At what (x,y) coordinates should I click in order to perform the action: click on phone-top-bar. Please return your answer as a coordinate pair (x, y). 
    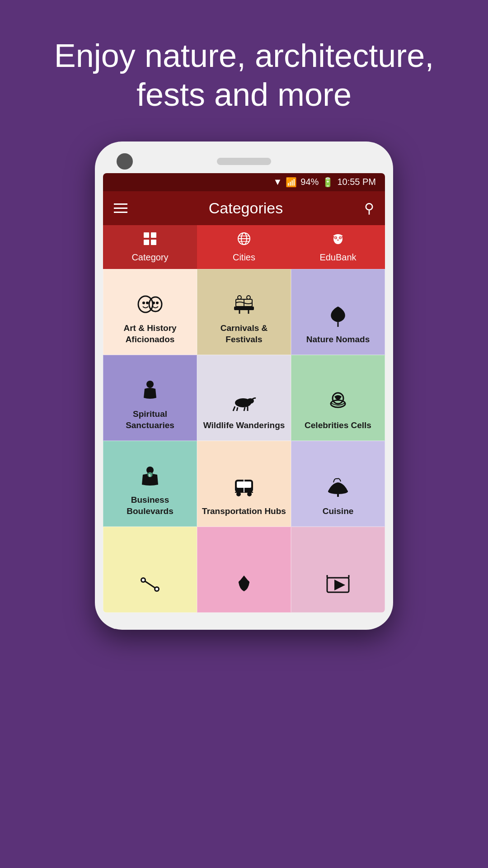
    Looking at the image, I should click on (244, 161).